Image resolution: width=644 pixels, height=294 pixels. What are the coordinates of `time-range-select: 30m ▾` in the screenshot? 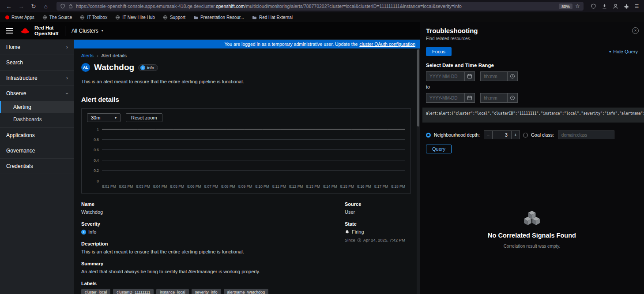 It's located at (104, 118).